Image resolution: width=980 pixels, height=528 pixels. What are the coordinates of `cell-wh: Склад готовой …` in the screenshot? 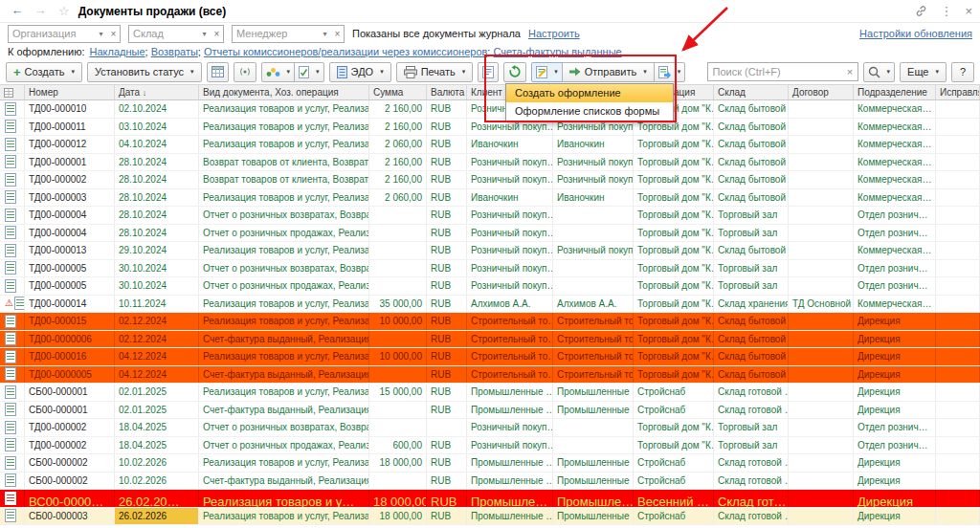 It's located at (751, 410).